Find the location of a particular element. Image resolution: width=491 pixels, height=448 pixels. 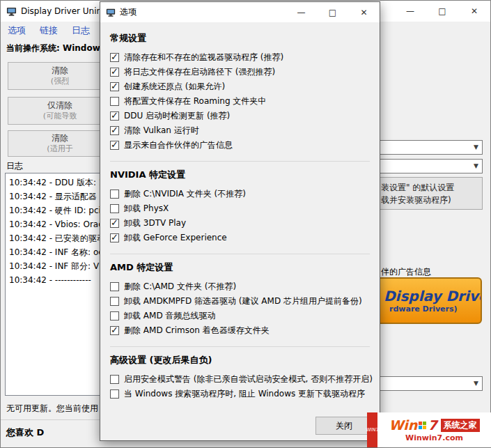

option-label: 删除 C:\NVIDIA 文件夹 (不推荐) is located at coordinates (185, 194).